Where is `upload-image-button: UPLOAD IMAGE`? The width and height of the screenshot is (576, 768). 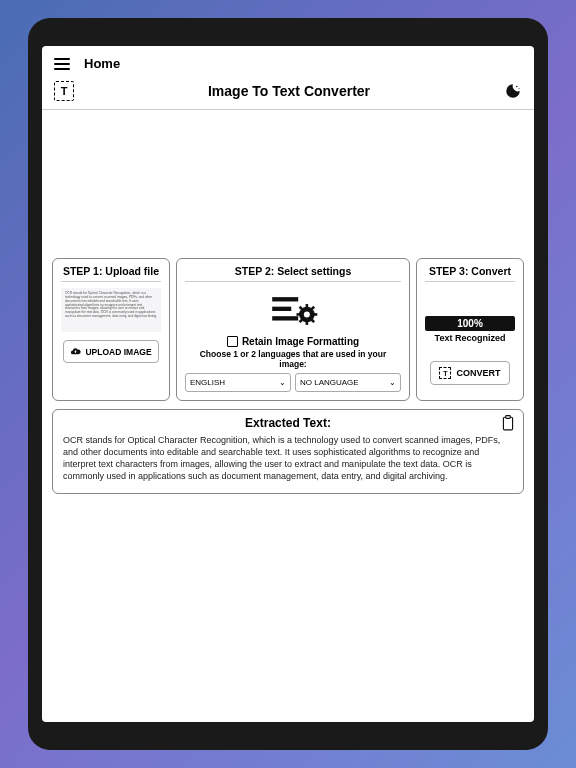
upload-image-button: UPLOAD IMAGE is located at coordinates (110, 352).